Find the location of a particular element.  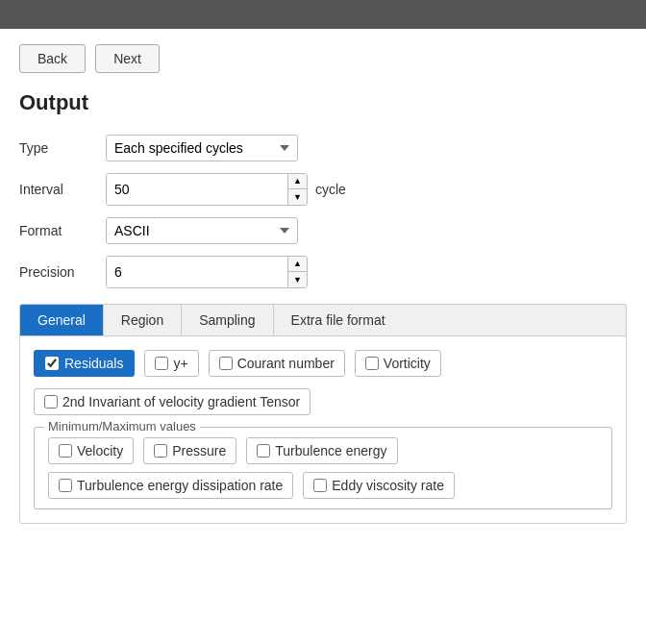

type-label: Type is located at coordinates (62, 148).